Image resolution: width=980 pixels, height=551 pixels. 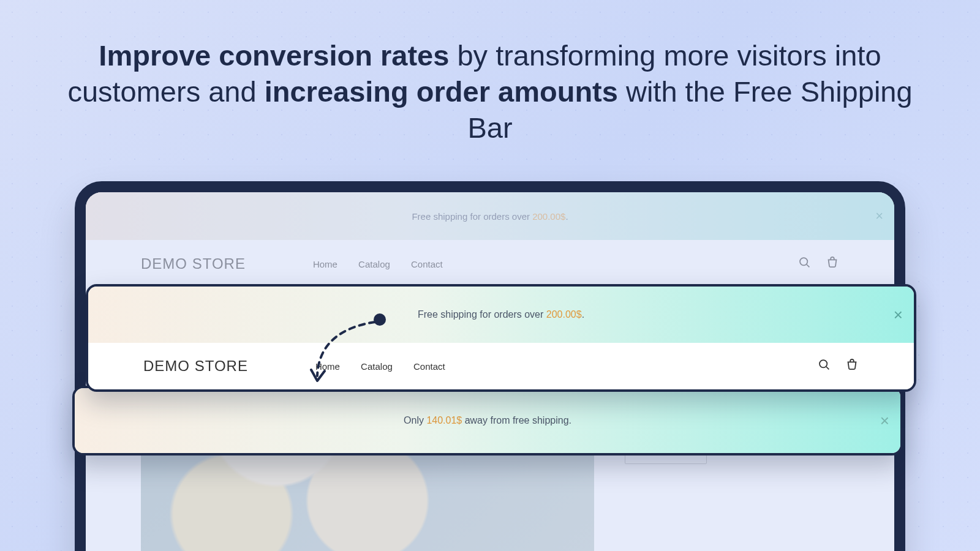 What do you see at coordinates (488, 421) in the screenshot?
I see `popout-progress: Only 140.01$ away from free shipping. ×` at bounding box center [488, 421].